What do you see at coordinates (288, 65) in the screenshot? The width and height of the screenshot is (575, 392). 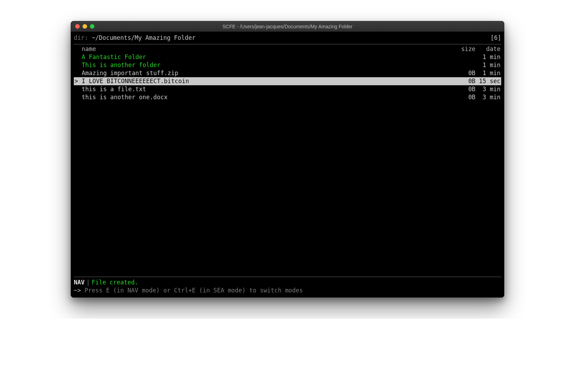 I see `list-item: This is another folder1 min` at bounding box center [288, 65].